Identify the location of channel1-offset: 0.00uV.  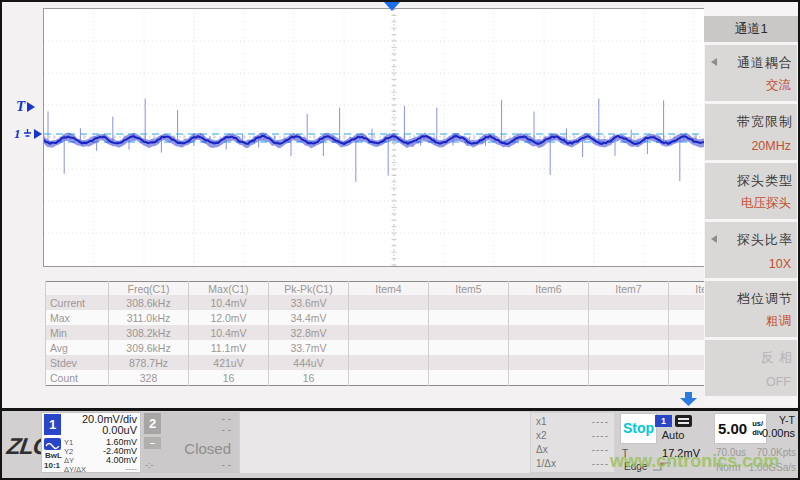
(120, 430).